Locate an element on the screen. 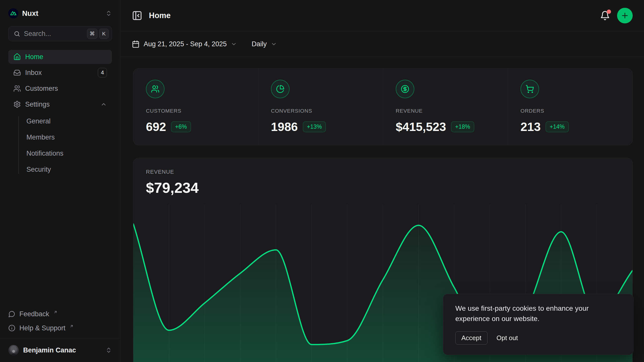 This screenshot has width=644, height=362. sidebar-item-label: Settings is located at coordinates (37, 105).